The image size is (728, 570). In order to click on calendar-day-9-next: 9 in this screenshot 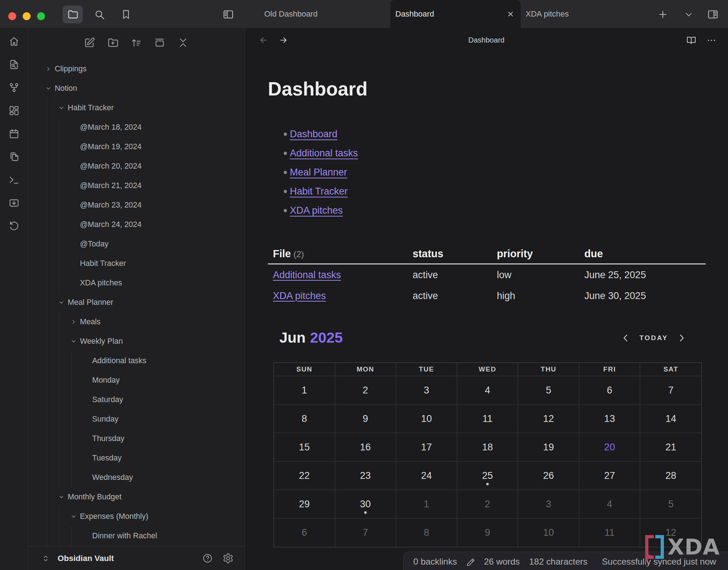, I will do `click(488, 533)`.